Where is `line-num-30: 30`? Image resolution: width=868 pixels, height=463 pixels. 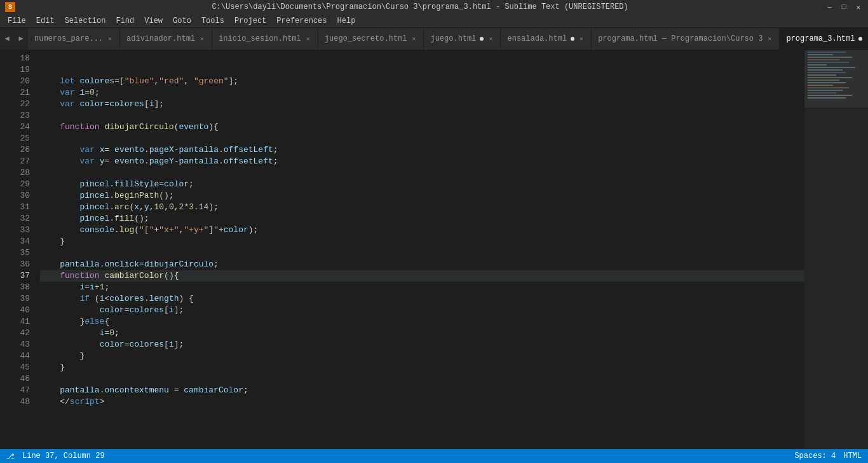
line-num-30: 30 is located at coordinates (15, 196).